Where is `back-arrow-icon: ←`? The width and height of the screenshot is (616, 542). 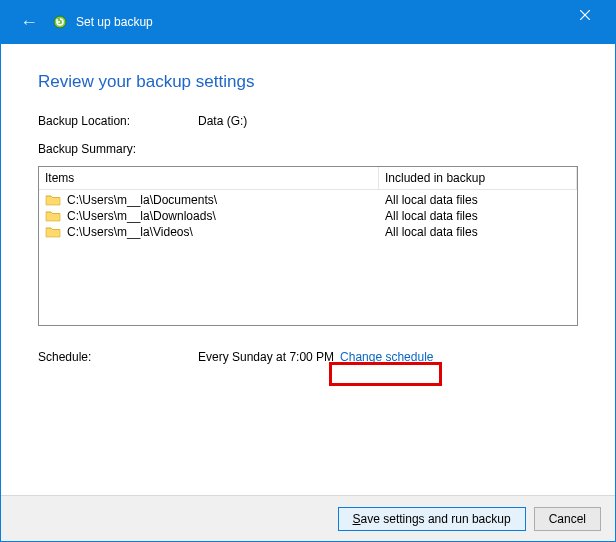
back-arrow-icon: ← is located at coordinates (29, 22).